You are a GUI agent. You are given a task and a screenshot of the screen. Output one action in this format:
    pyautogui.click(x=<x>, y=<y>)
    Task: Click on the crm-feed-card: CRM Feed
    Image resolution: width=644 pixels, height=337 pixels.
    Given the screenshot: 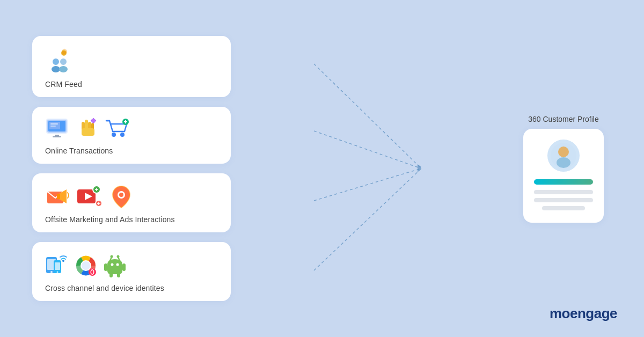 What is the action you would take?
    pyautogui.click(x=131, y=67)
    